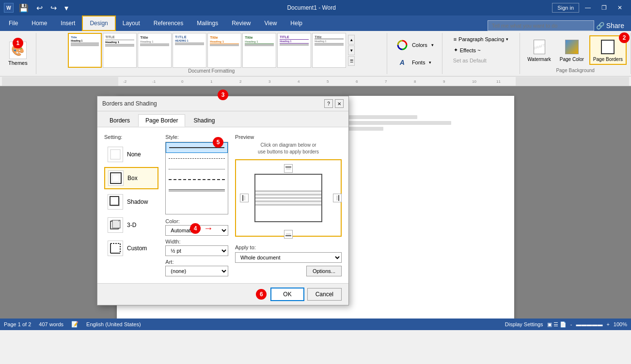 The height and width of the screenshot is (364, 631). Describe the element at coordinates (197, 247) in the screenshot. I see `width-row: Width: ½ pt` at that location.